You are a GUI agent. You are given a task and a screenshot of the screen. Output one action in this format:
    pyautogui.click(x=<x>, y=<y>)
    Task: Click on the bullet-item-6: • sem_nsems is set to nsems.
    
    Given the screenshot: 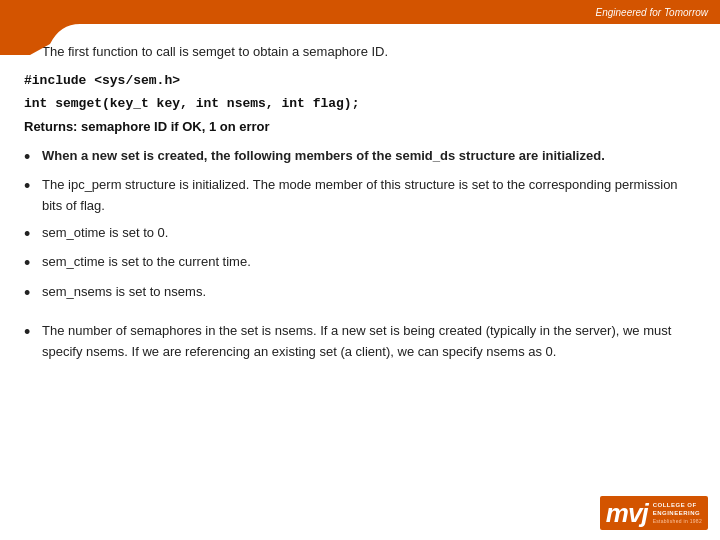 What is the action you would take?
    pyautogui.click(x=360, y=294)
    